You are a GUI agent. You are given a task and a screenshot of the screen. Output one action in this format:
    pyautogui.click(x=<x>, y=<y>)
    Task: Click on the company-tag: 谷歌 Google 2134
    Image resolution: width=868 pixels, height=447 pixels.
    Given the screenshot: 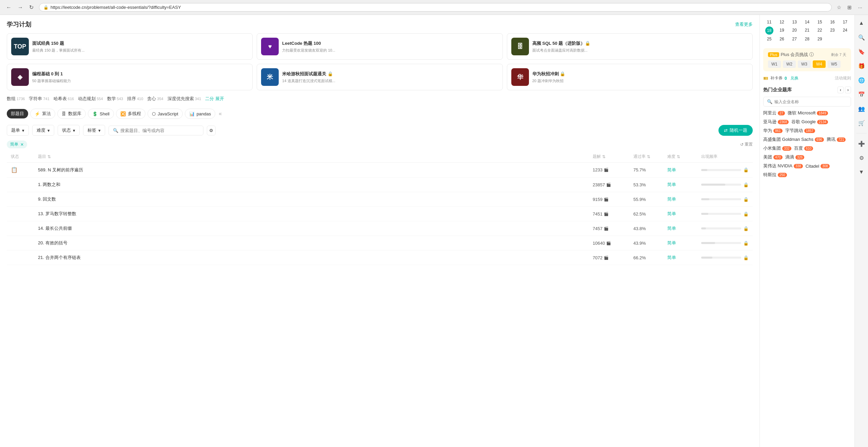 What is the action you would take?
    pyautogui.click(x=810, y=122)
    